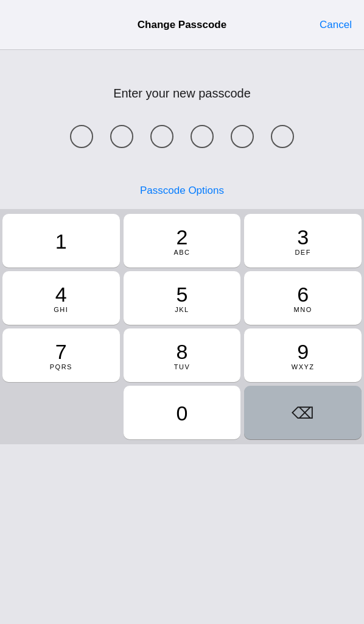 Image resolution: width=364 pixels, height=624 pixels. What do you see at coordinates (183, 352) in the screenshot?
I see `key-number-8: 8` at bounding box center [183, 352].